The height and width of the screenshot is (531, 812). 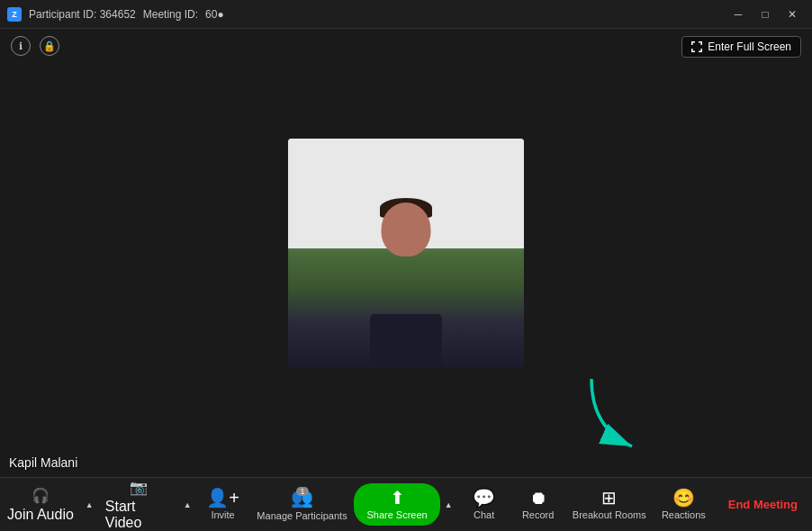 What do you see at coordinates (697, 47) in the screenshot?
I see `fullscreen-icon` at bounding box center [697, 47].